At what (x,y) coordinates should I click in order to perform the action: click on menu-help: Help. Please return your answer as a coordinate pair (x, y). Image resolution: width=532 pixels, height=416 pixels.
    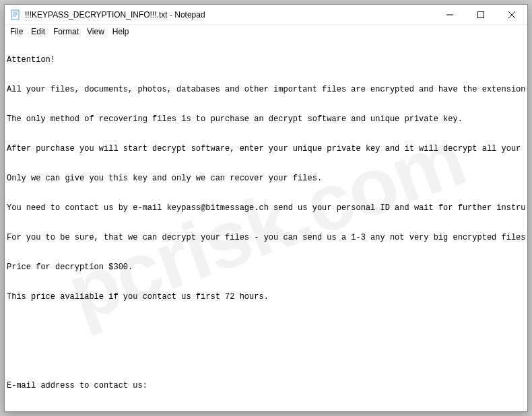
    Looking at the image, I should click on (121, 32).